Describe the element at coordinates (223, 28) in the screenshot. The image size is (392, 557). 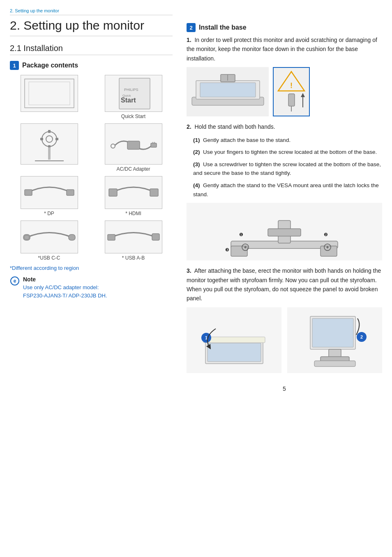
I see `step2-title: Install the base` at that location.